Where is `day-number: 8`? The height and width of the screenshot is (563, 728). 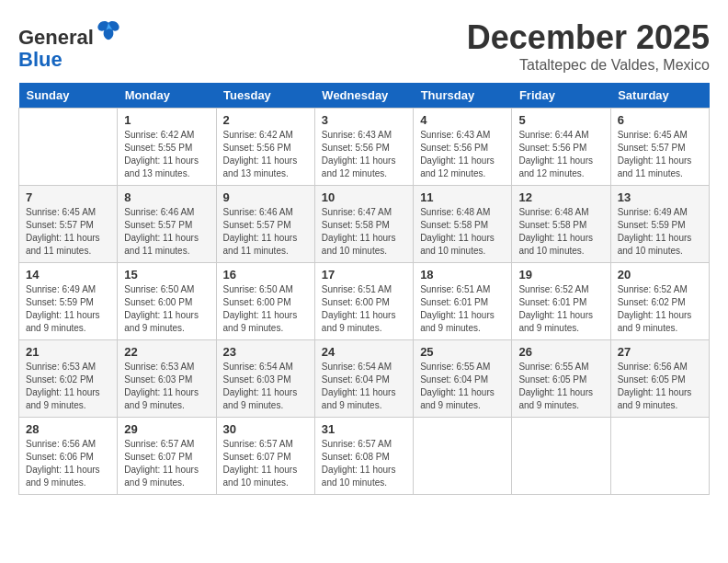 day-number: 8 is located at coordinates (166, 197).